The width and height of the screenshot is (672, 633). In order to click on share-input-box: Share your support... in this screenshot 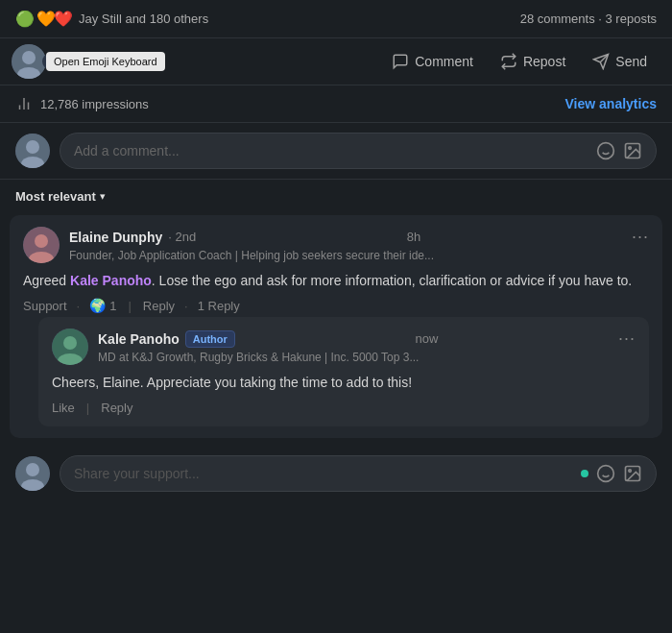, I will do `click(358, 474)`.